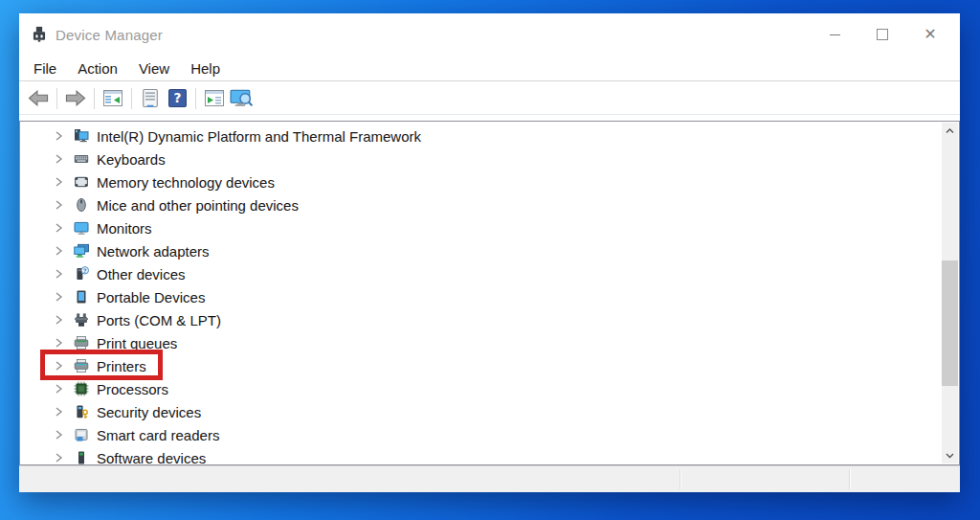  Describe the element at coordinates (205, 69) in the screenshot. I see `menu-help: Help` at that location.